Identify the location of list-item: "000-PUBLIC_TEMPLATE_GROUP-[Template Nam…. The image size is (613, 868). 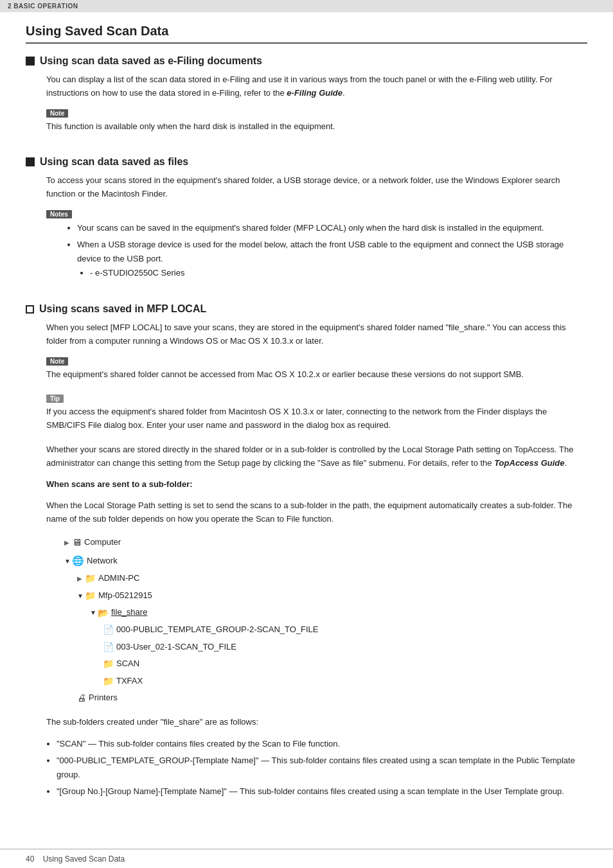
(322, 768).